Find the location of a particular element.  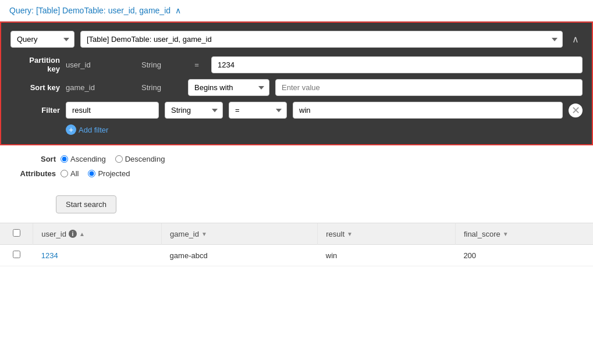

table-select: [Table] DemoTable: user_id, game_id is located at coordinates (321, 40).